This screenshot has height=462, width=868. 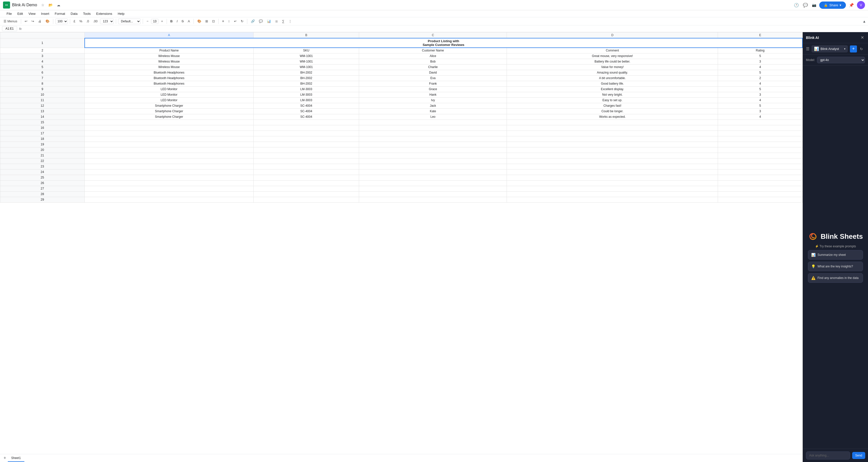 What do you see at coordinates (433, 35) in the screenshot?
I see `col-header-c: C` at bounding box center [433, 35].